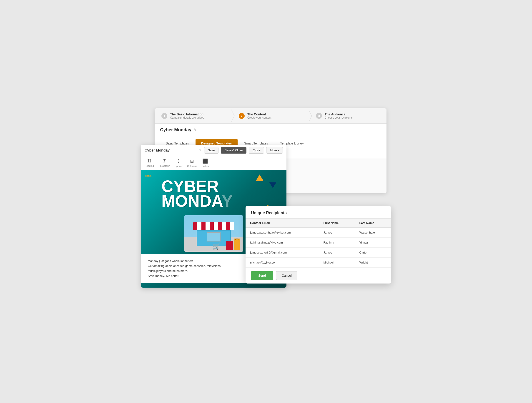 The height and width of the screenshot is (403, 532). Describe the element at coordinates (164, 163) in the screenshot. I see `toolbar-paragraph: T Paragraph` at that location.